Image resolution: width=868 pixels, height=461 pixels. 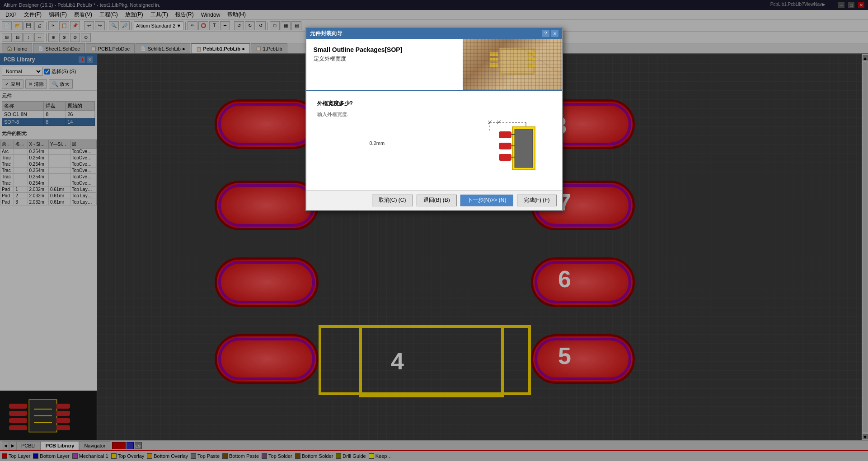 What do you see at coordinates (546, 33) in the screenshot?
I see `modal-help-button: ?` at bounding box center [546, 33].